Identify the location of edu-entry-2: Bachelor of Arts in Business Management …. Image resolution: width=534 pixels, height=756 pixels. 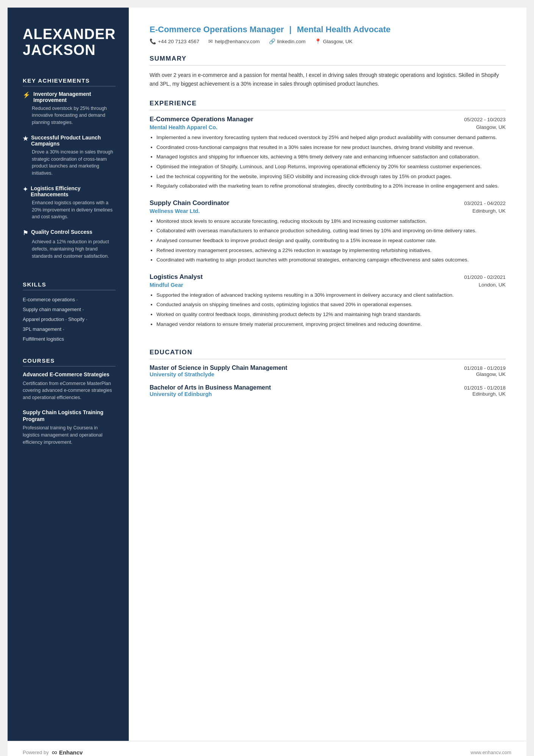
(328, 391).